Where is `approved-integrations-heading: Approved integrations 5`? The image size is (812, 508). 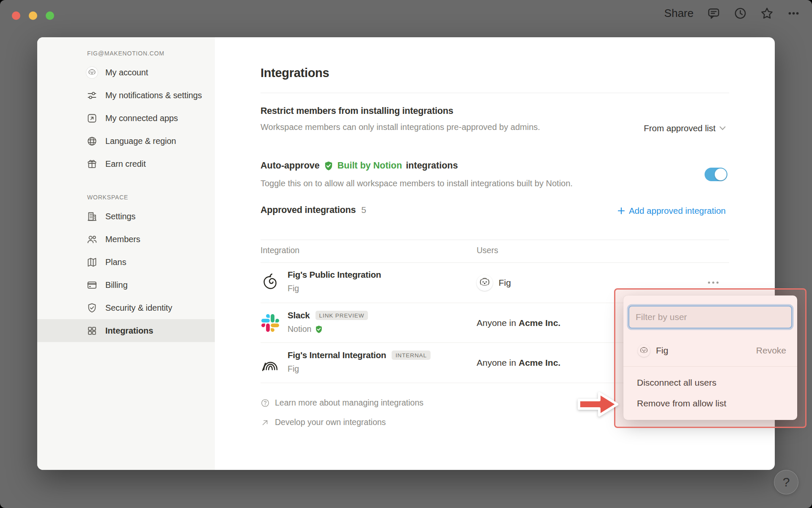
approved-integrations-heading: Approved integrations 5 is located at coordinates (313, 210).